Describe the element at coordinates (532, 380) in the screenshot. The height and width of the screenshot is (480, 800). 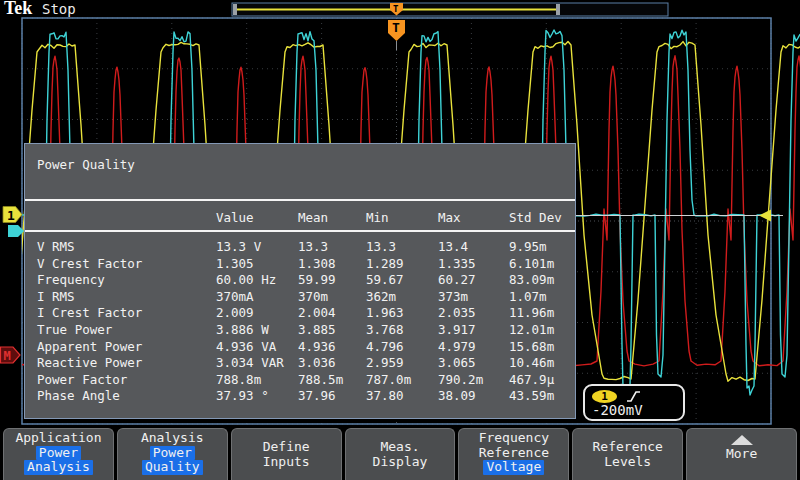
I see `measurement-stddev: 467.9µ` at that location.